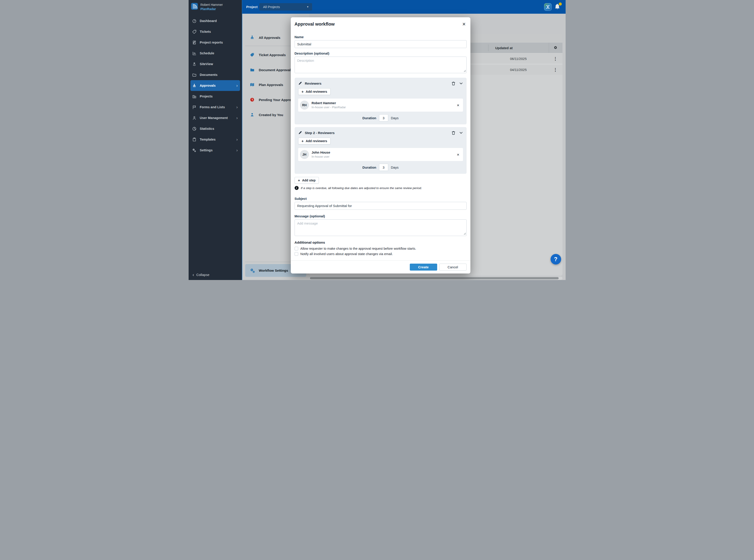  I want to click on map-icon, so click(252, 85).